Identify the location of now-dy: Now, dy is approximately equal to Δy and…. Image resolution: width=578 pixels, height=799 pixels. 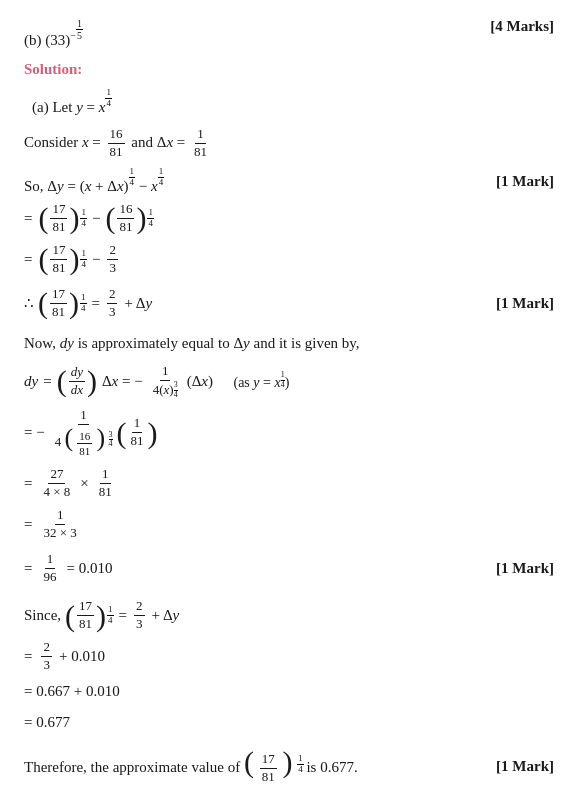
(289, 344).